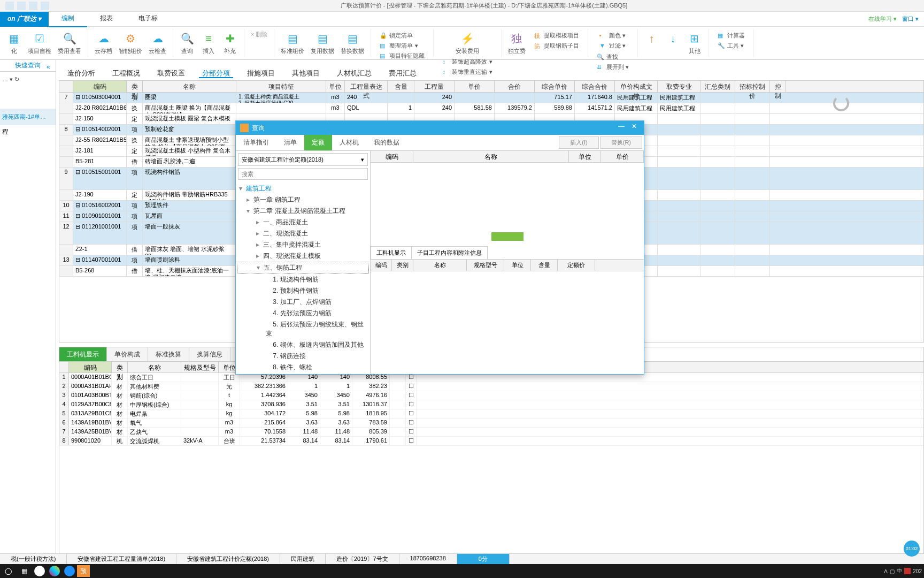 The width and height of the screenshot is (924, 578). What do you see at coordinates (634, 128) in the screenshot?
I see `close-icon: ✕` at bounding box center [634, 128].